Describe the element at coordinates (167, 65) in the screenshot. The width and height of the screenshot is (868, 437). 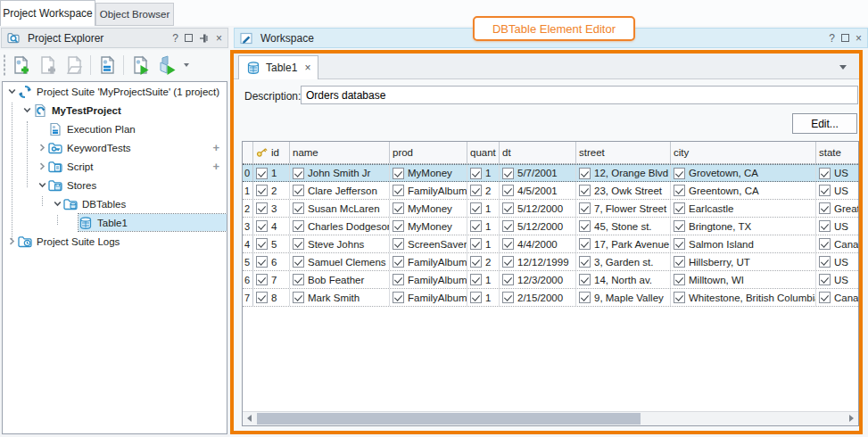
I see `run-project-suite-button` at that location.